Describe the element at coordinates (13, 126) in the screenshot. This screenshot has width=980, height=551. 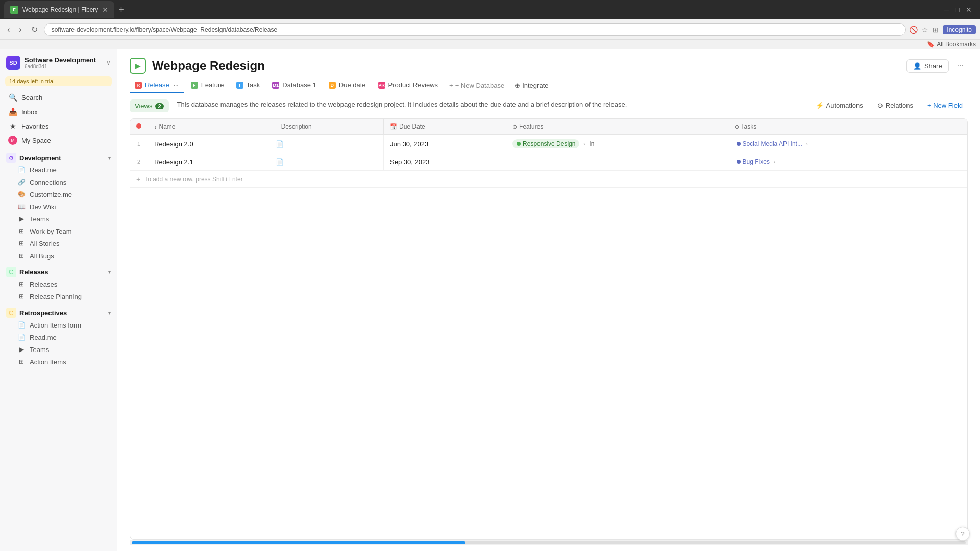
I see `favorites-icon: ★` at that location.